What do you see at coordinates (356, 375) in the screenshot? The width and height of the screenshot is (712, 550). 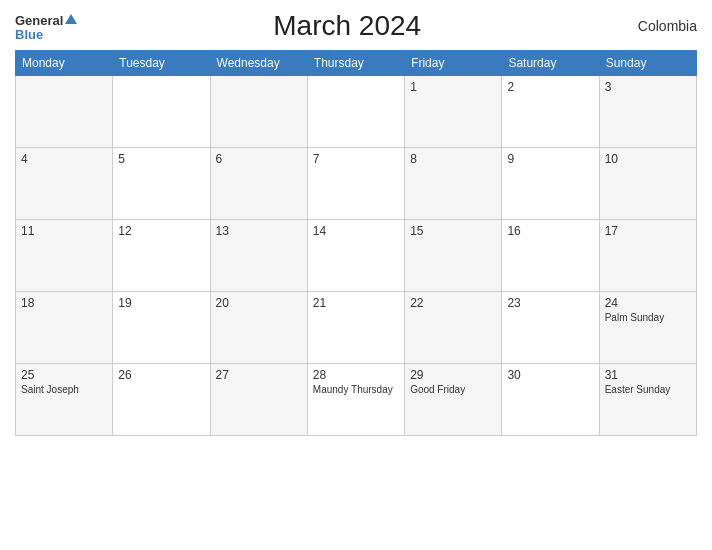 I see `day-number: 28` at bounding box center [356, 375].